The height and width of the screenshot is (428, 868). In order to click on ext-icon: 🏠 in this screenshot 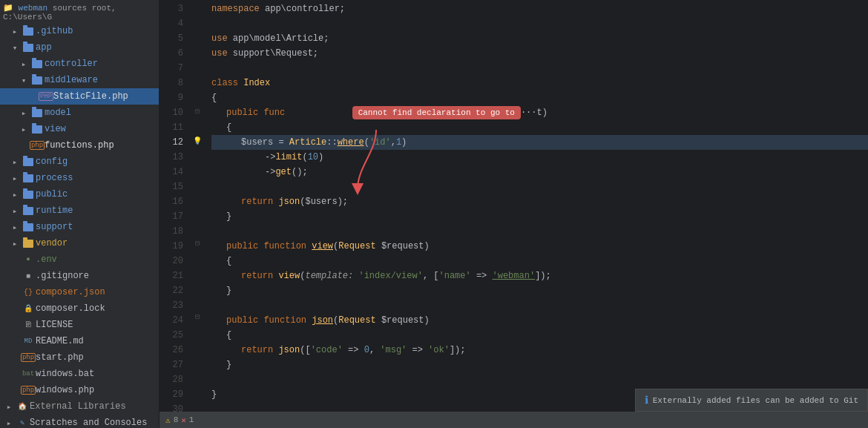, I will do `click(22, 406)`.